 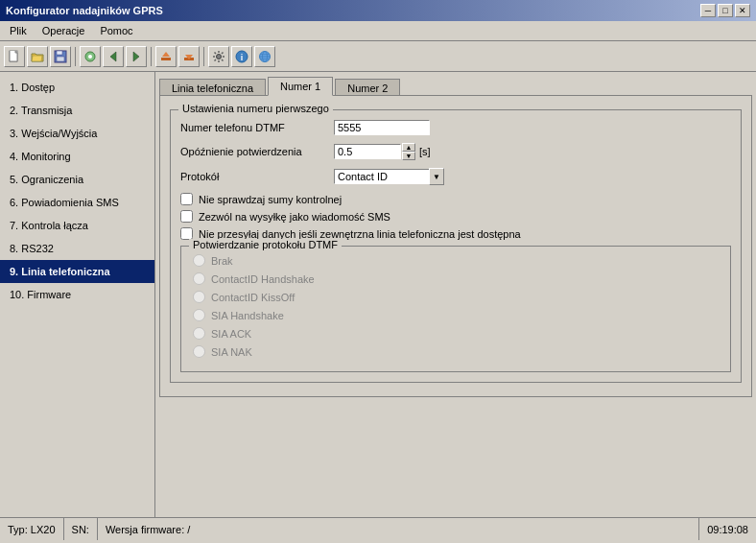 I want to click on phone-label: Numer telefonu DTMF, so click(x=257, y=128).